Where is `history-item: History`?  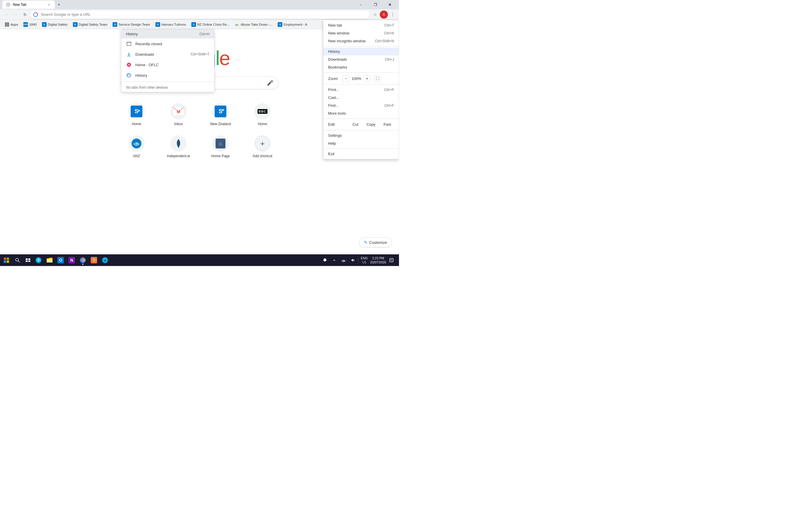
history-item: History is located at coordinates (168, 75).